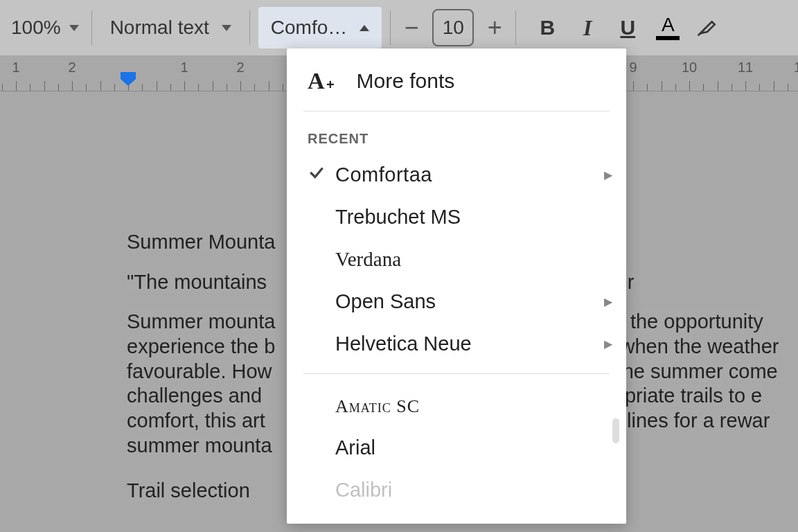 The image size is (798, 532). Describe the element at coordinates (587, 28) in the screenshot. I see `italic-button: I` at that location.